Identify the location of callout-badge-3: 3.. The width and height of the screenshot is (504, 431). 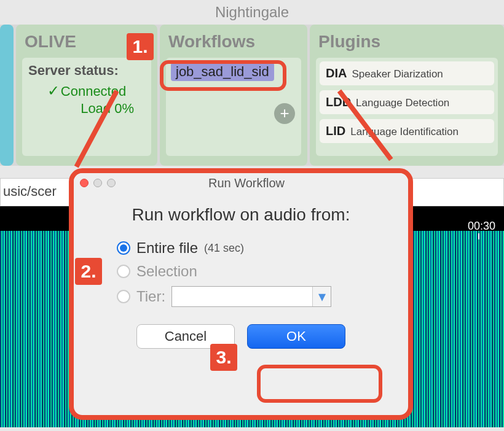
(224, 357).